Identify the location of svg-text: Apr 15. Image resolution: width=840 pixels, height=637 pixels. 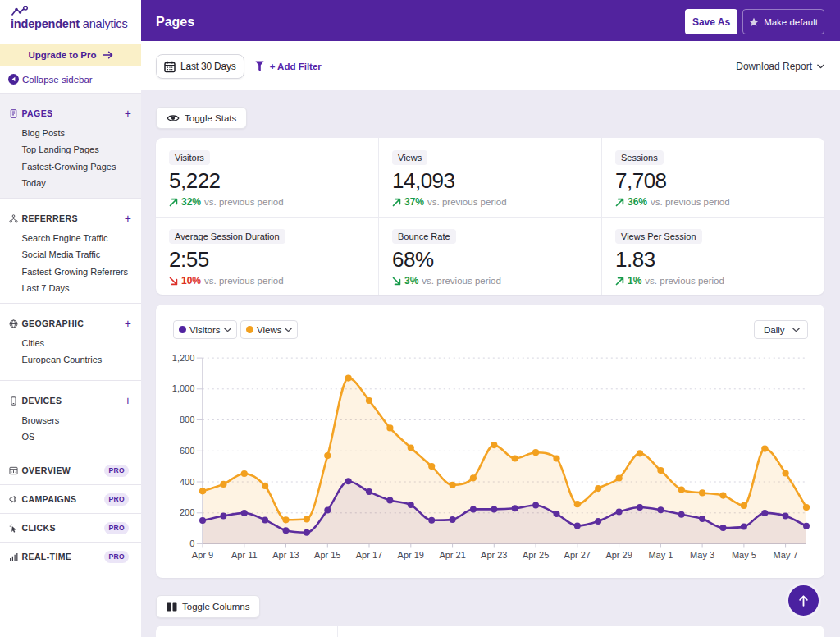
(327, 555).